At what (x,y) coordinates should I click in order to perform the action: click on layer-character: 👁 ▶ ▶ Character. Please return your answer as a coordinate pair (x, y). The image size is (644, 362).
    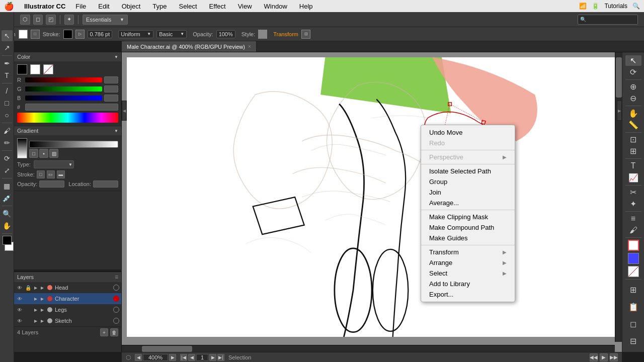
    Looking at the image, I should click on (67, 299).